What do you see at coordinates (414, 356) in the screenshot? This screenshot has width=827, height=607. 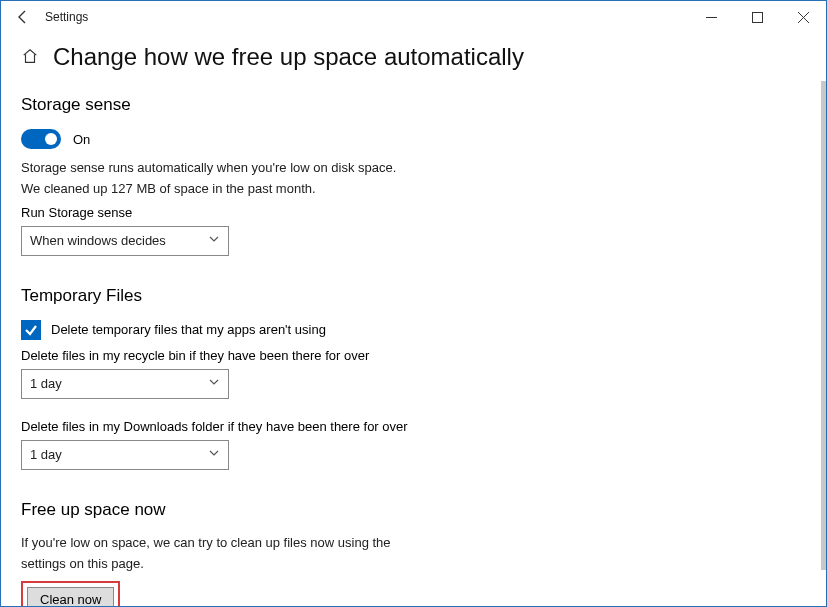 I see `recycle-bin-label: Delete files in my recycle bin if they h…` at bounding box center [414, 356].